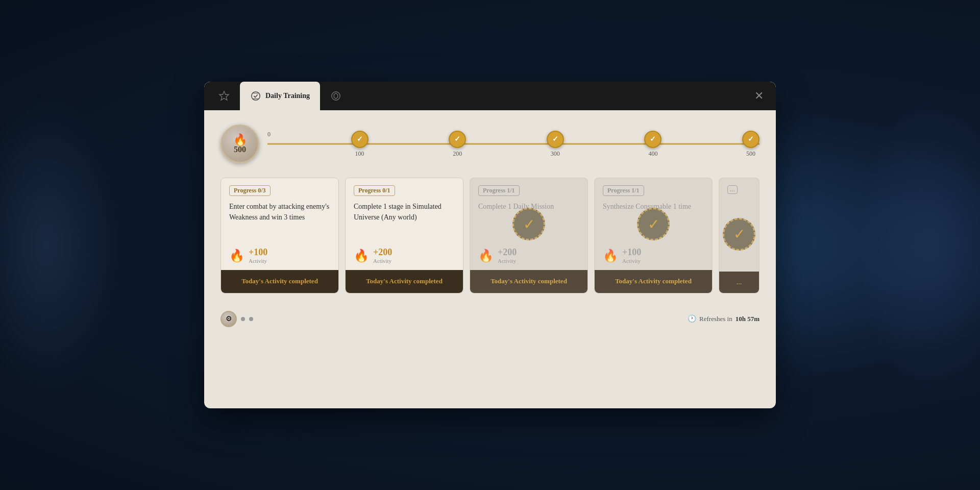 This screenshot has width=980, height=490. I want to click on milestone-400-check: ✓, so click(653, 139).